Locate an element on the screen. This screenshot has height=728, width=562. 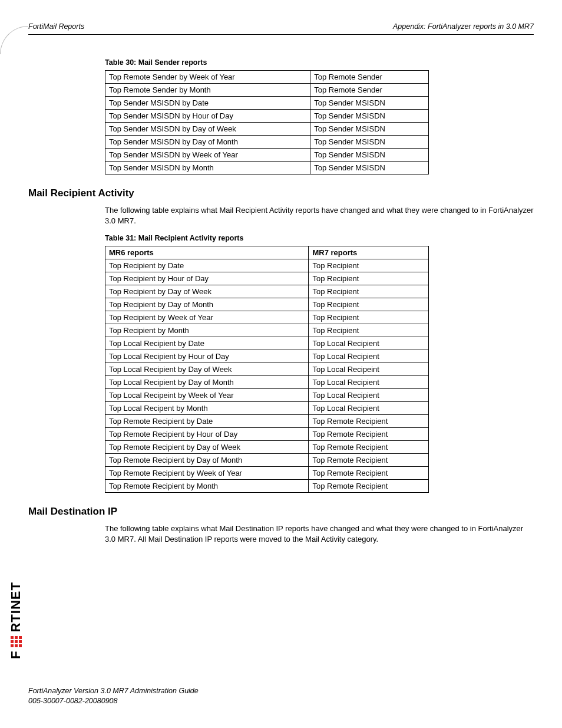
table-row: Top Local Recipent by MonthTop Local Rec… is located at coordinates (267, 409).